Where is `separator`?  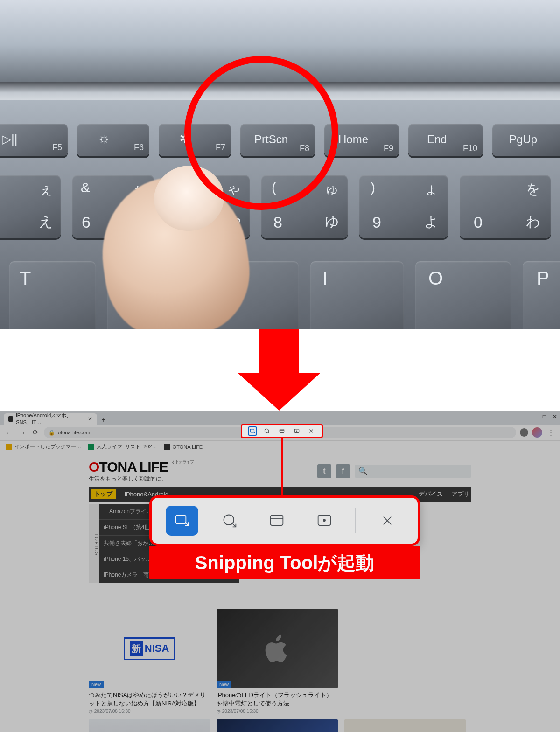
separator is located at coordinates (356, 521).